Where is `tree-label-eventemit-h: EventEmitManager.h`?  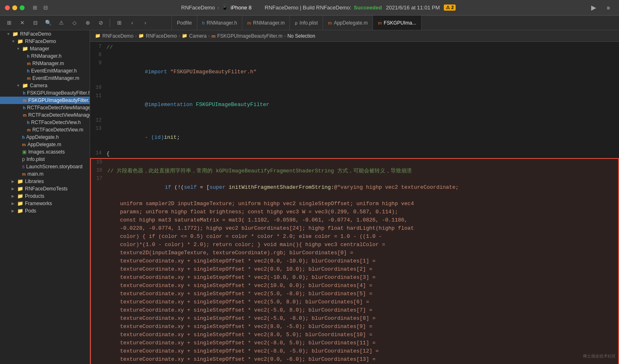 tree-label-eventemit-h: EventEmitManager.h is located at coordinates (54, 71).